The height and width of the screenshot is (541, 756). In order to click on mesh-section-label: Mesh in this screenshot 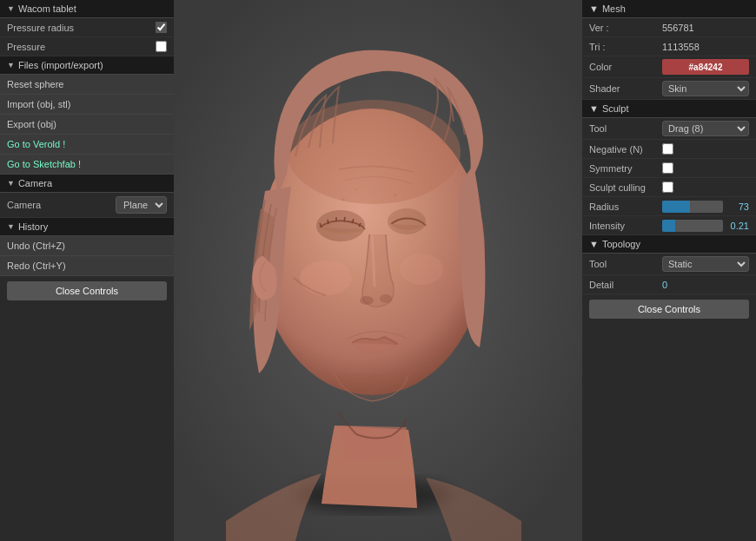, I will do `click(613, 9)`.